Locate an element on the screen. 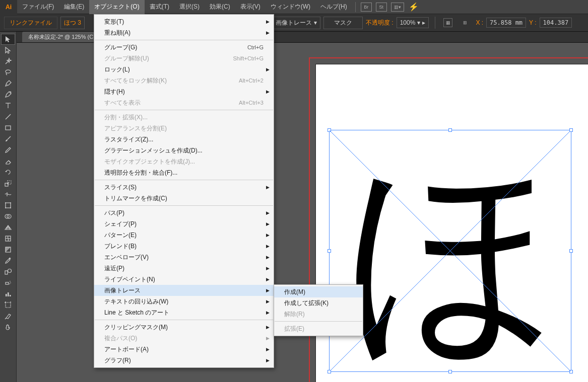  gpu-icon: ⚡ is located at coordinates (414, 7).